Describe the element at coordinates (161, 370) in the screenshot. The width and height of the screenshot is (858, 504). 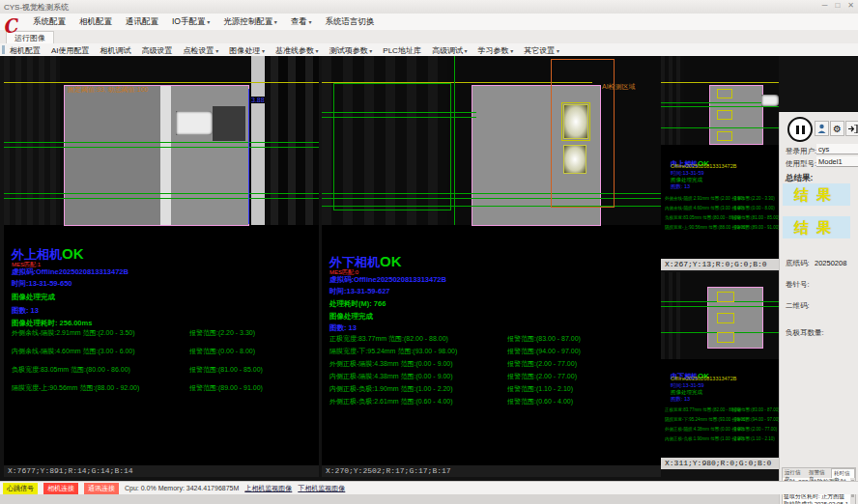
I see `measurement-row: 负极宽度:83.05mm 范围:(80.00 - 86.00)报警范围:(81.…` at that location.